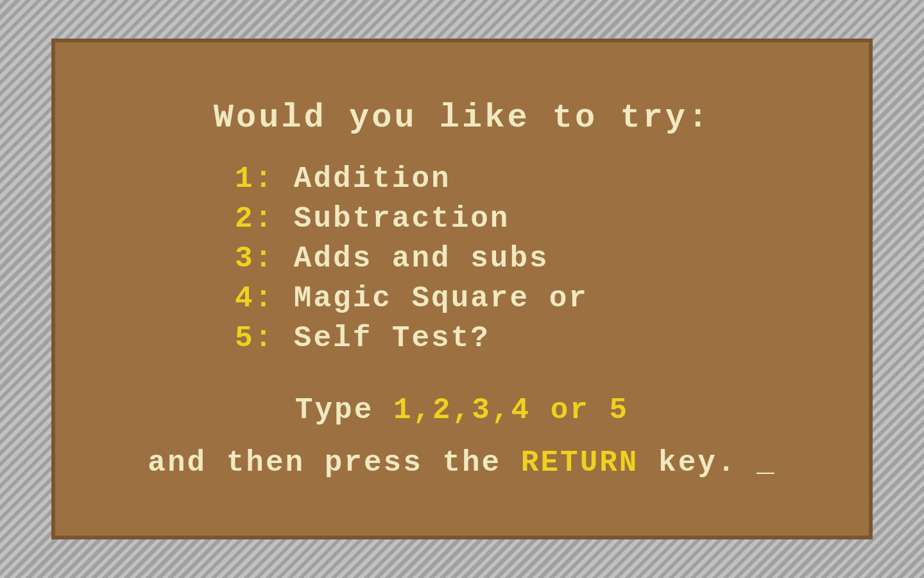  What do you see at coordinates (412, 219) in the screenshot?
I see `menu-item-2: 2: Subtraction` at bounding box center [412, 219].